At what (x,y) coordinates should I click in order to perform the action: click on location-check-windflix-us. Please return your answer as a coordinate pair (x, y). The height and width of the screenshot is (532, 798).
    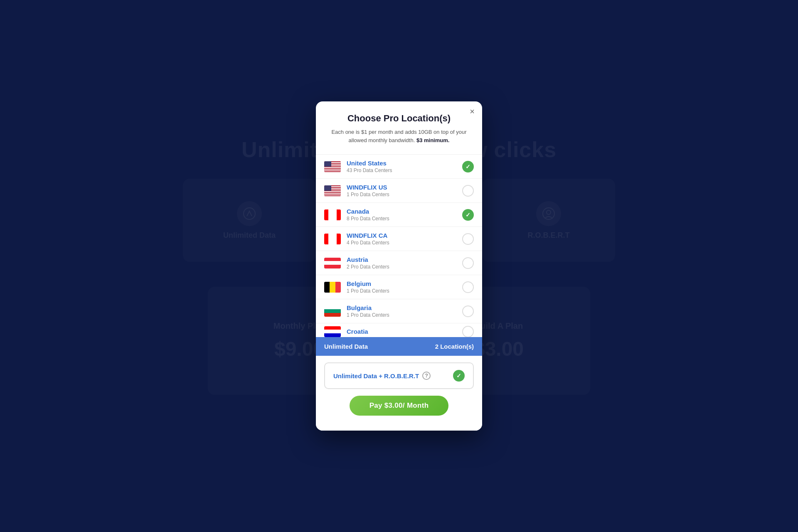
    Looking at the image, I should click on (468, 191).